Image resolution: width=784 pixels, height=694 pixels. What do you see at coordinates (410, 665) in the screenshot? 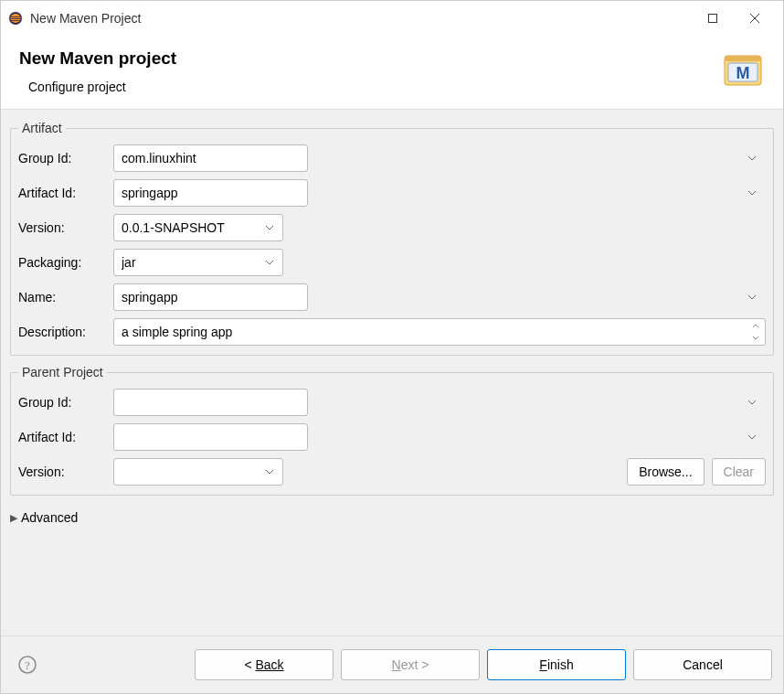
I see `next-button: Next >` at bounding box center [410, 665].